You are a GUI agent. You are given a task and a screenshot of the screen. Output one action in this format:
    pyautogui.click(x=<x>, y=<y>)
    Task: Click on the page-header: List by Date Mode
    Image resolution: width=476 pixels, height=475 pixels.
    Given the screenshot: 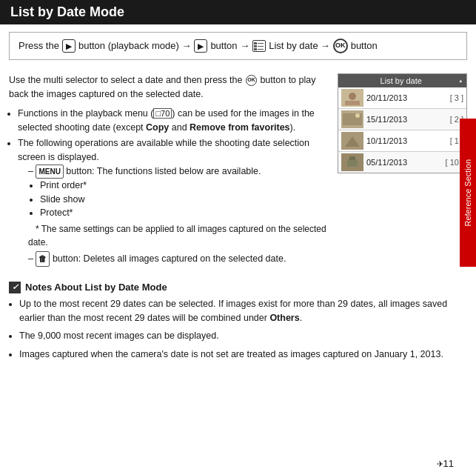 What is the action you would take?
    pyautogui.click(x=238, y=12)
    